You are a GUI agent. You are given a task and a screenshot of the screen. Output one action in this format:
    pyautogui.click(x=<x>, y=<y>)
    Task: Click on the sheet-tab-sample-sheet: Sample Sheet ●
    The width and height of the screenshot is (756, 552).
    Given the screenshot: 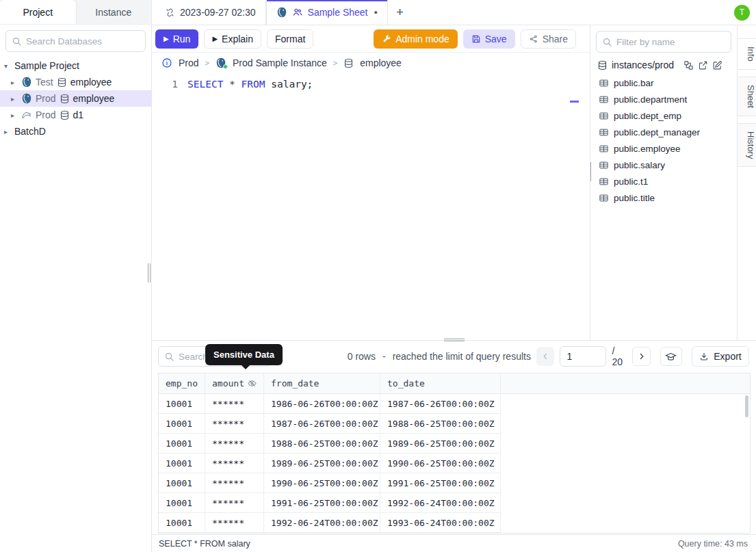 What is the action you would take?
    pyautogui.click(x=327, y=12)
    